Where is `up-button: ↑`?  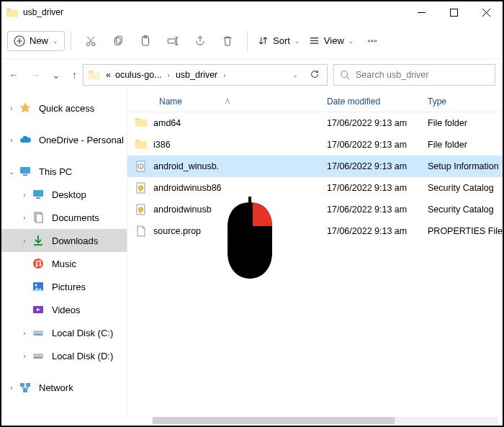
up-button: ↑ is located at coordinates (75, 75).